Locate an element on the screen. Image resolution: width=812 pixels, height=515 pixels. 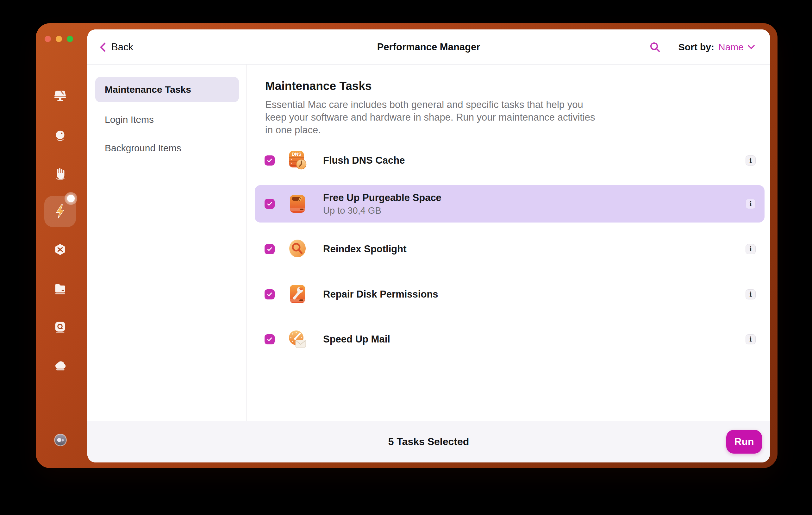
task-subtitle: Up to 30,4 GB is located at coordinates (382, 210).